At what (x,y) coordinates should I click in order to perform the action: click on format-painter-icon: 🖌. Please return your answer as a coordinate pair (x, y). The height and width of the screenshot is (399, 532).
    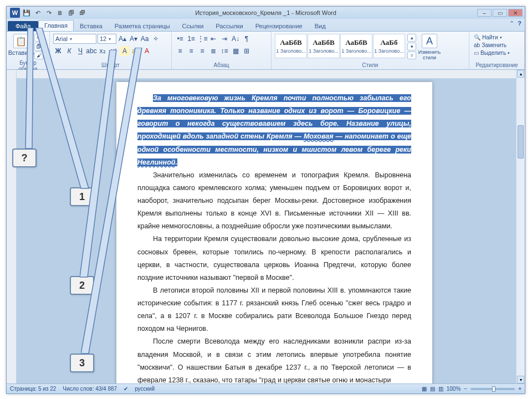
    Looking at the image, I should click on (39, 55).